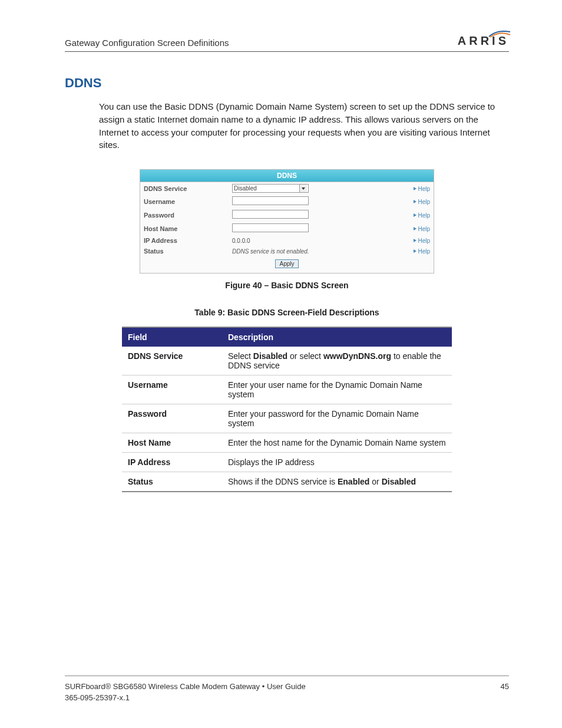 The width and height of the screenshot is (562, 728). What do you see at coordinates (287, 176) in the screenshot?
I see `panel-title: DDNS` at bounding box center [287, 176].